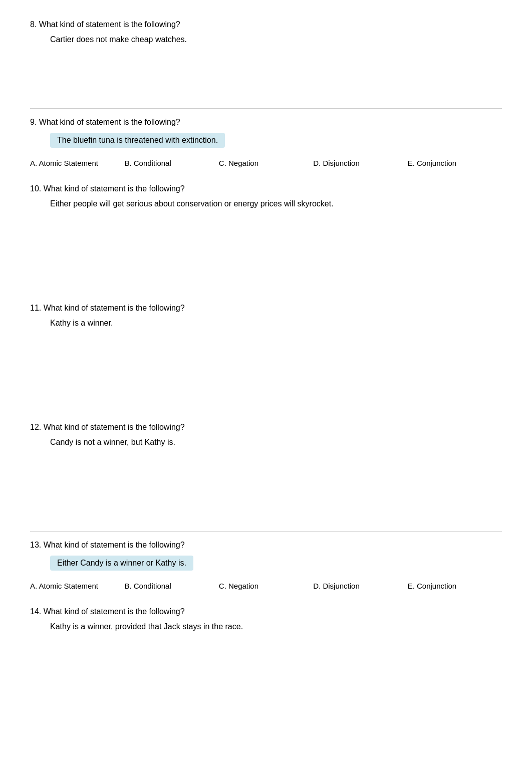 Image resolution: width=532 pixels, height=782 pixels. What do you see at coordinates (114, 545) in the screenshot?
I see `question-13-prompt: What kind of statement is the following?` at bounding box center [114, 545].